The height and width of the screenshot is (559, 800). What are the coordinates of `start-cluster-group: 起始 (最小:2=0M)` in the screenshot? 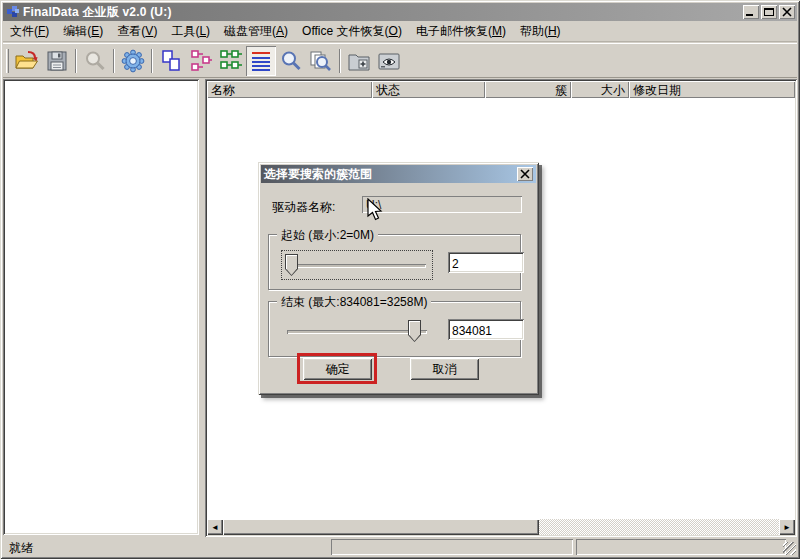 It's located at (394, 262).